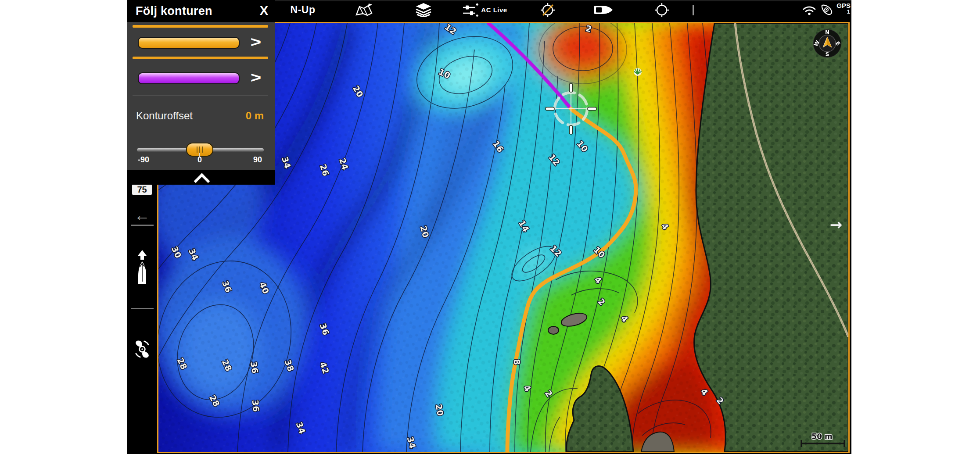 The image size is (980, 454). I want to click on follow-contour-panel: Följ konturen X > > Konturoffset 0 m -90…, so click(201, 92).